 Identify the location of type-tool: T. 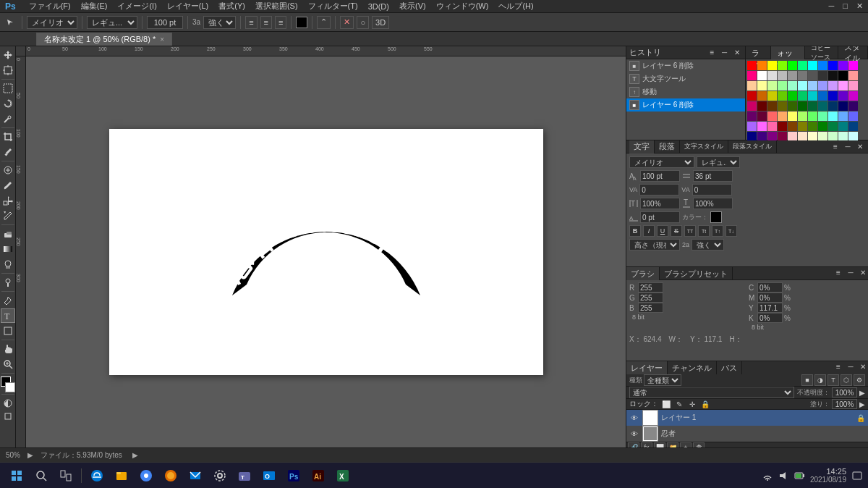
(8, 316).